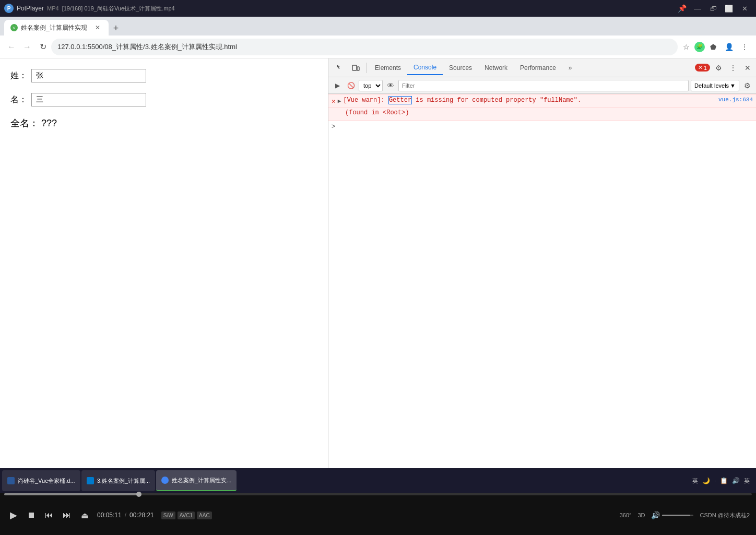 This screenshot has width=756, height=535. I want to click on player-next-button: ⏭, so click(67, 515).